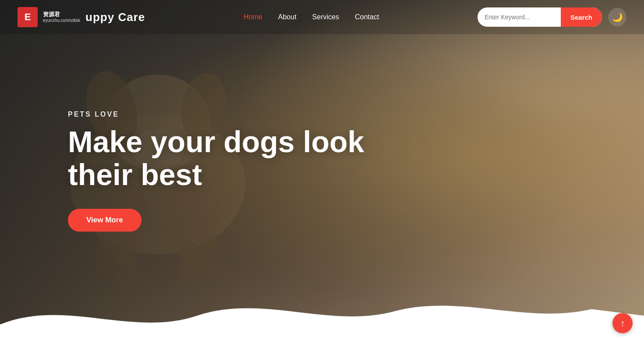  What do you see at coordinates (105, 220) in the screenshot?
I see `view-more-button: View More` at bounding box center [105, 220].